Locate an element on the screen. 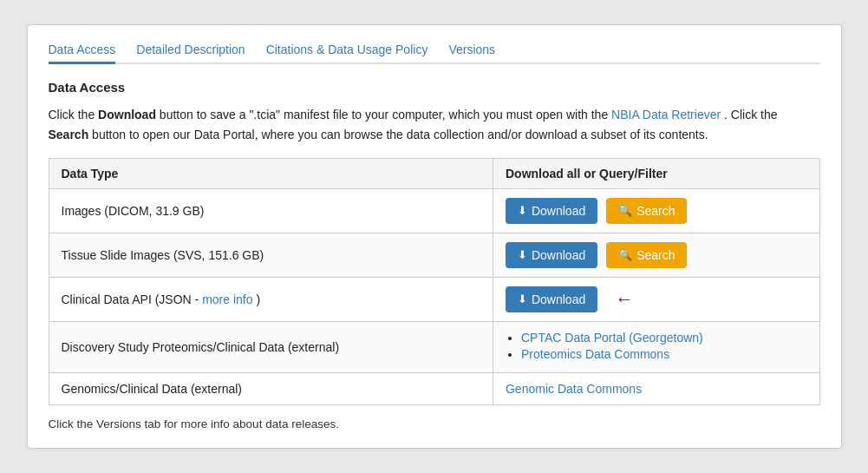 This screenshot has width=868, height=473. cell-data-type-images: Images (DICOM, 31.9 GB) is located at coordinates (271, 210).